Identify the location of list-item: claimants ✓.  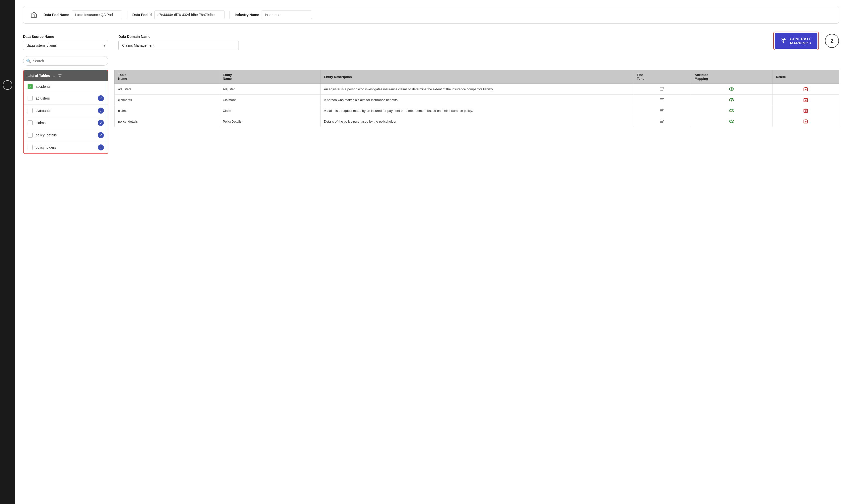
(66, 111).